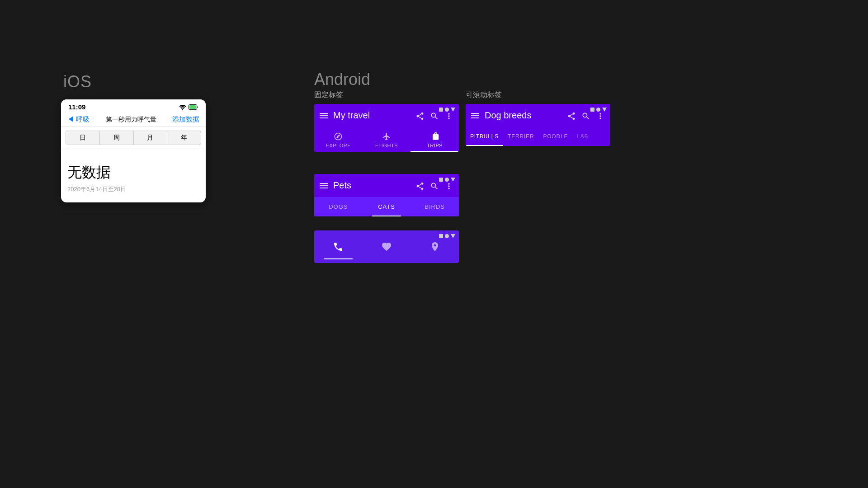 The width and height of the screenshot is (868, 488). I want to click on pets-tabs: DOGS CATS BIRDS, so click(387, 207).